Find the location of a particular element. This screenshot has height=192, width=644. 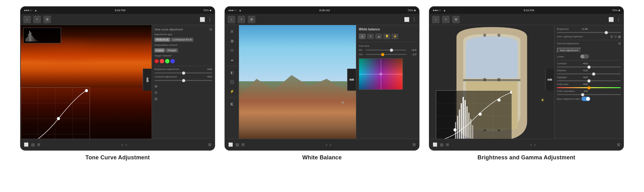

prev-arrow-1: ‹ is located at coordinates (122, 145).